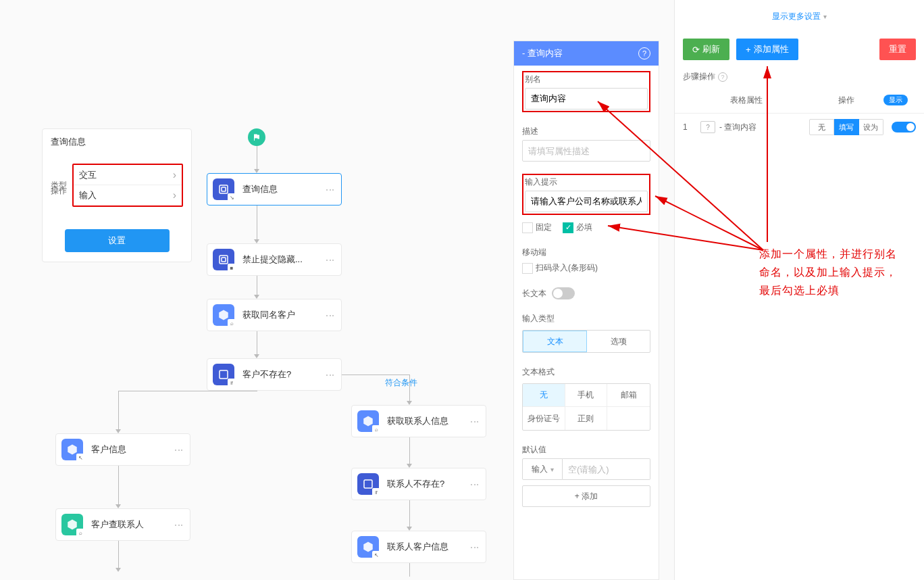  What do you see at coordinates (117, 142) in the screenshot?
I see `query-panel-title: 查询信息` at bounding box center [117, 142].